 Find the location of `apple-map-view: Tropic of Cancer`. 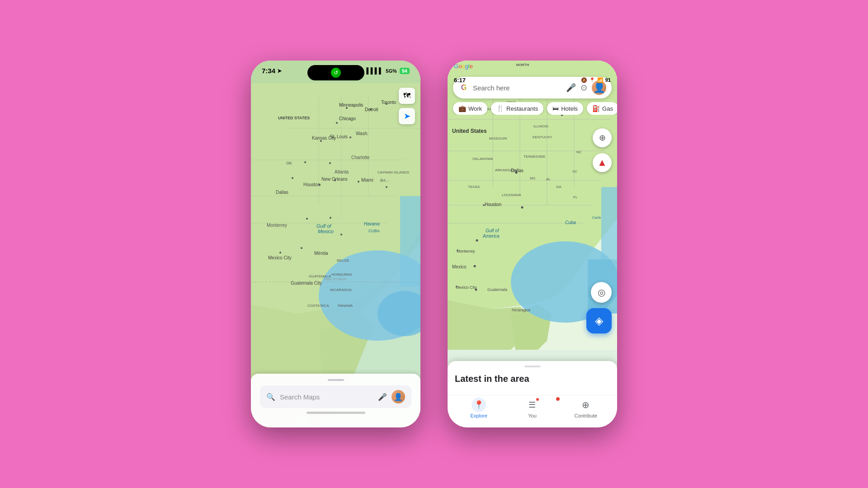

apple-map-view: Tropic of Cancer is located at coordinates (335, 244).